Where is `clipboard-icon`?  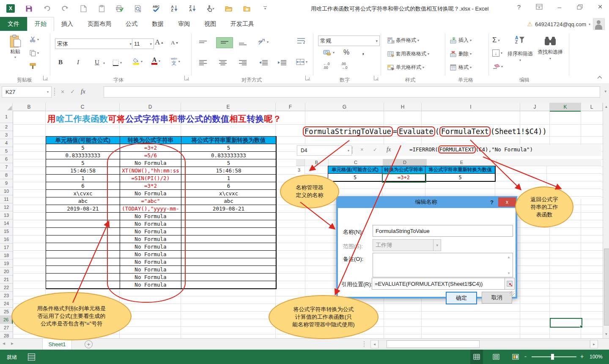 clipboard-icon is located at coordinates (102, 8).